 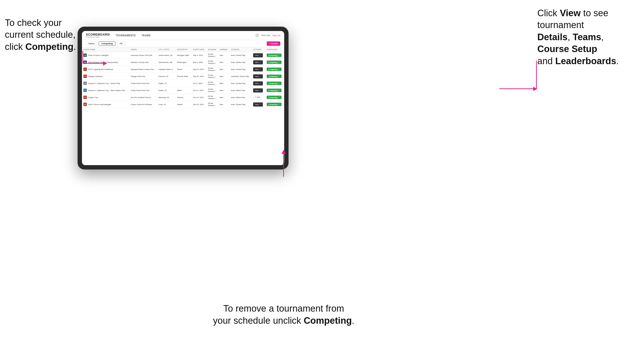 What do you see at coordinates (183, 78) in the screenshot?
I see `tournaments-table: EVENT NAME VENUE CITY, STATE HOSTED BY S…` at bounding box center [183, 78].